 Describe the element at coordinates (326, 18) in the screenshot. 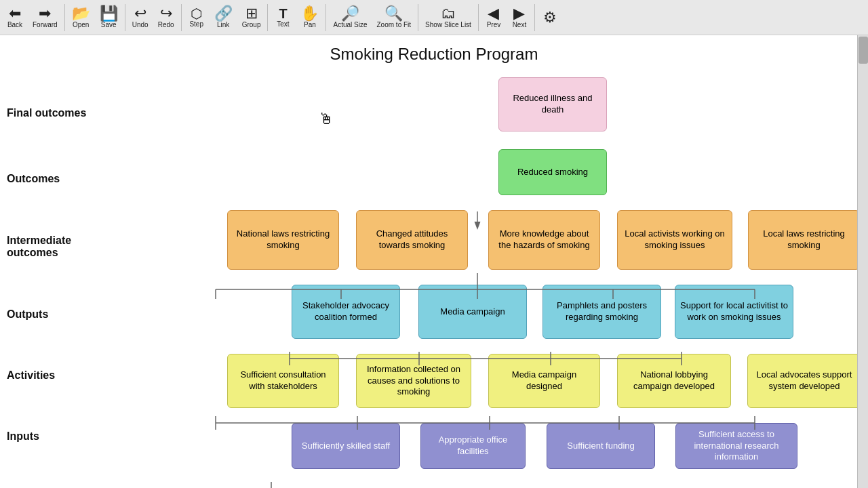

I see `sep5` at that location.